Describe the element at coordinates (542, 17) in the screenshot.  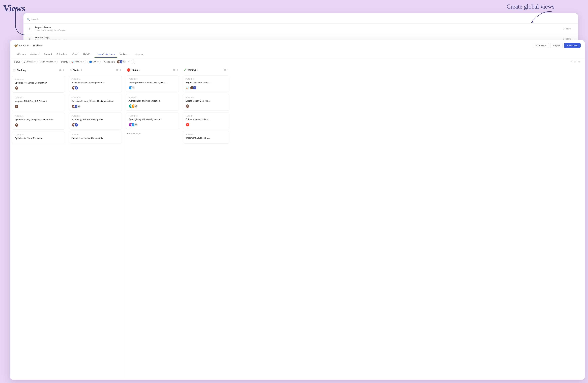
I see `annotation-arrow-svg` at that location.